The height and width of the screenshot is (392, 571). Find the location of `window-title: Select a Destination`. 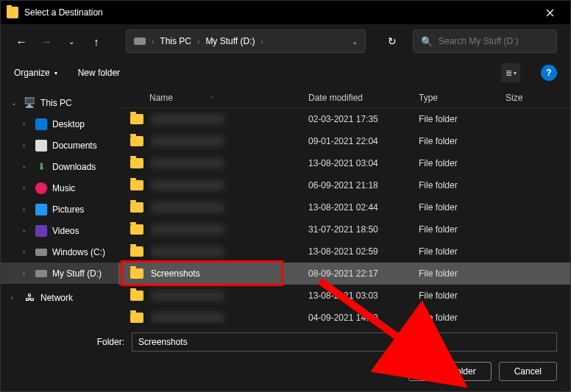

window-title: Select a Destination is located at coordinates (280, 13).